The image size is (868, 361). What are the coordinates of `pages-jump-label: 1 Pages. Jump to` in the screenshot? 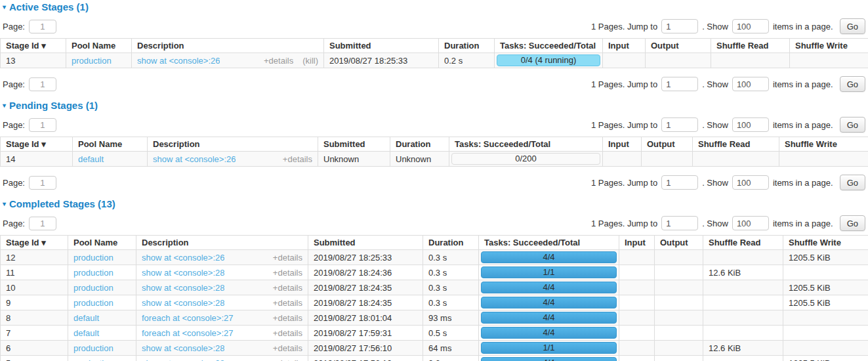 It's located at (625, 125).